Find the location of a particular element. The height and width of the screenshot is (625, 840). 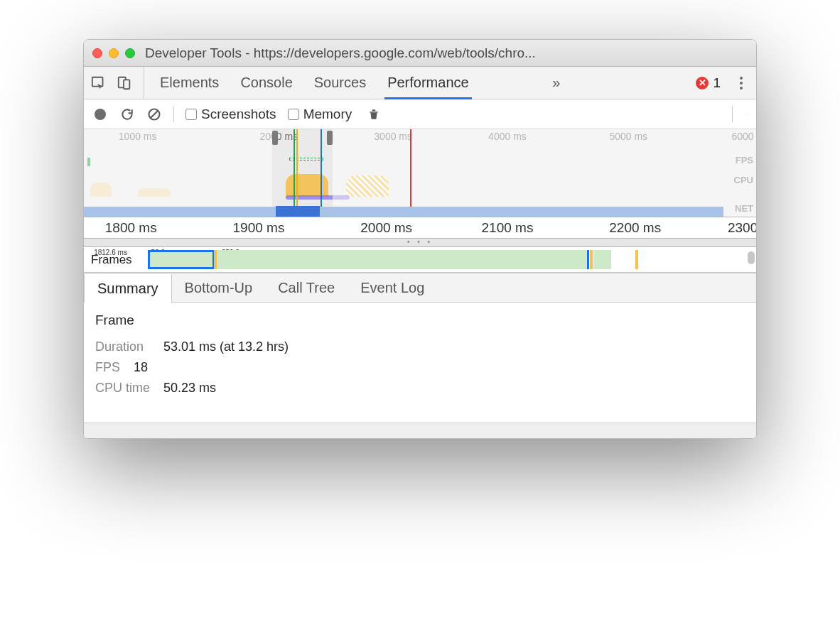

kv-cpu-time: CPU time 50.23 ms is located at coordinates (420, 388).